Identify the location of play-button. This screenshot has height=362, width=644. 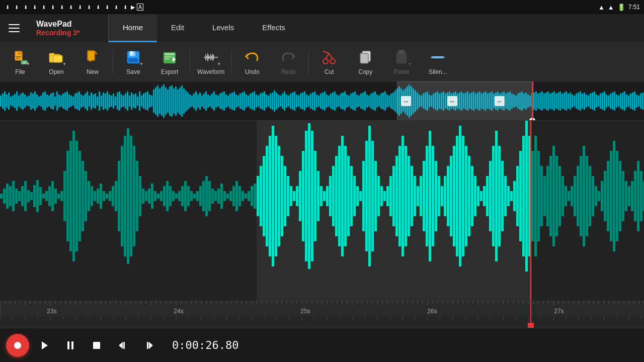
(44, 345).